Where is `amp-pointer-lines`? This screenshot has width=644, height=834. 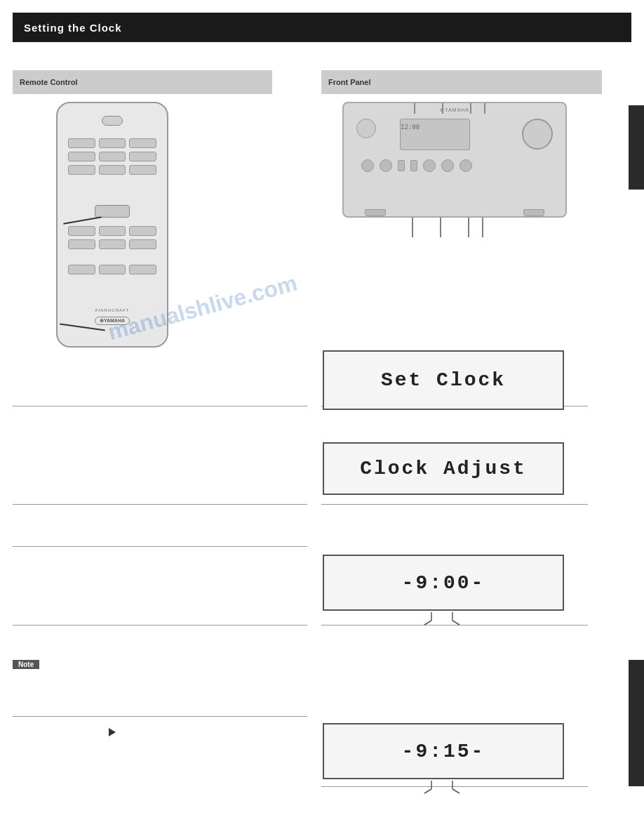 amp-pointer-lines is located at coordinates (455, 228).